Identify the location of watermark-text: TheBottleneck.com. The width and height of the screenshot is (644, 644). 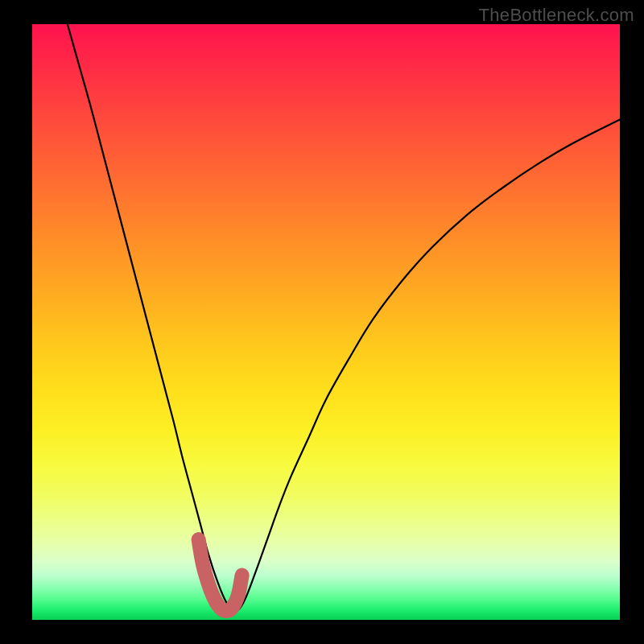
(557, 15).